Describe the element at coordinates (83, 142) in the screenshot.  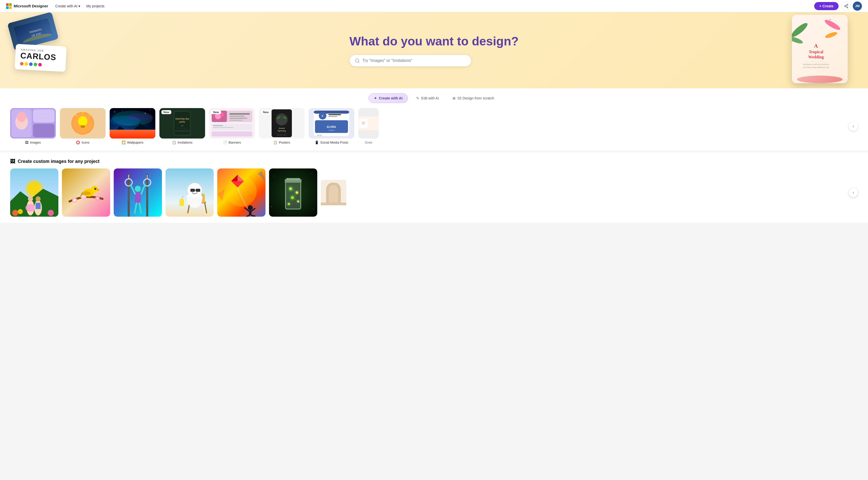
I see `category-icons-label: ⭕ Icons` at that location.